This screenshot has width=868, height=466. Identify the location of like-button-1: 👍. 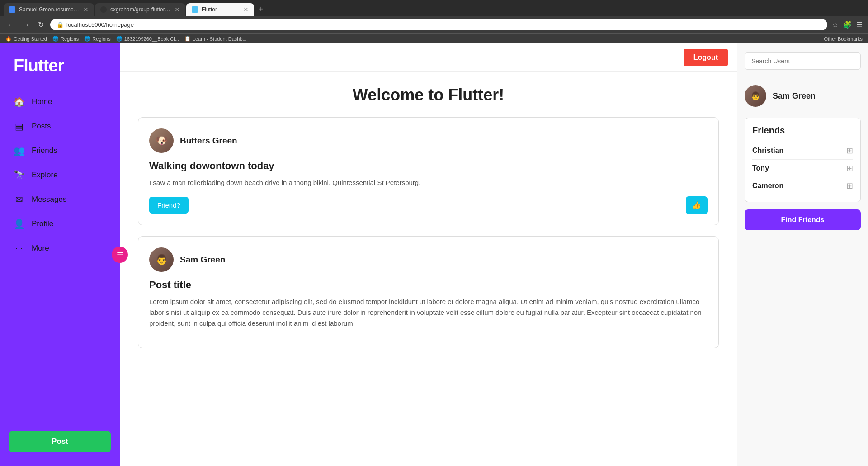
(697, 205).